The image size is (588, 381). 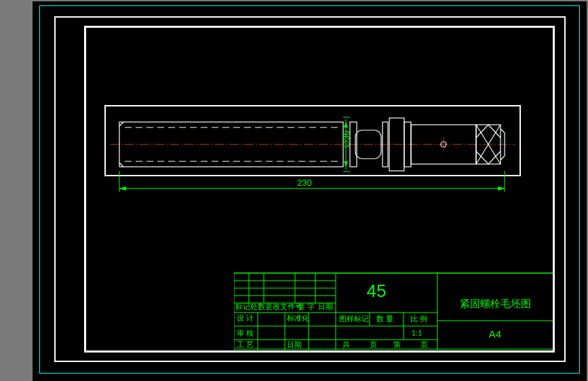 I want to click on svg-text: 图样标记, so click(x=354, y=319).